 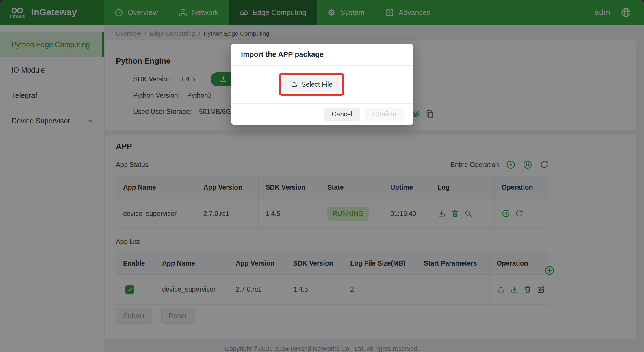 I want to click on select-file-label: Select File, so click(x=317, y=84).